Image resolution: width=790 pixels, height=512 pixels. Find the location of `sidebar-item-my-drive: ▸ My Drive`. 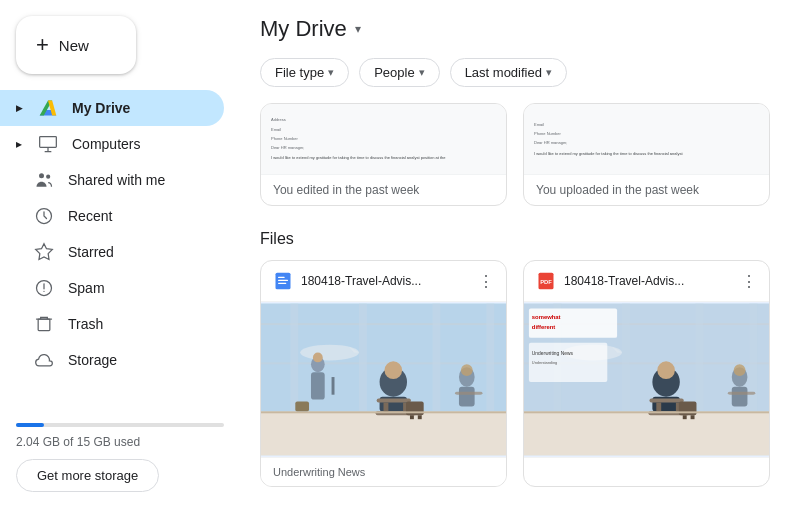

sidebar-item-my-drive: ▸ My Drive is located at coordinates (112, 108).